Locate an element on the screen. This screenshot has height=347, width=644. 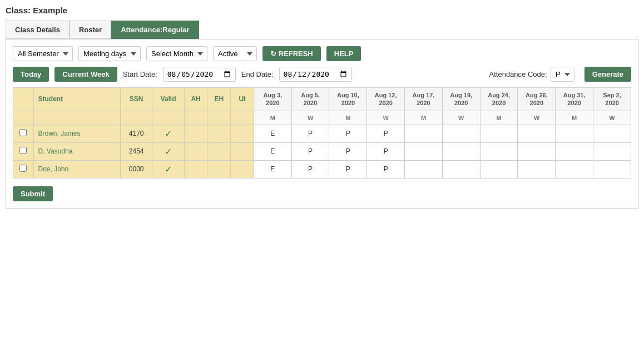
day-7: W is located at coordinates (537, 118).